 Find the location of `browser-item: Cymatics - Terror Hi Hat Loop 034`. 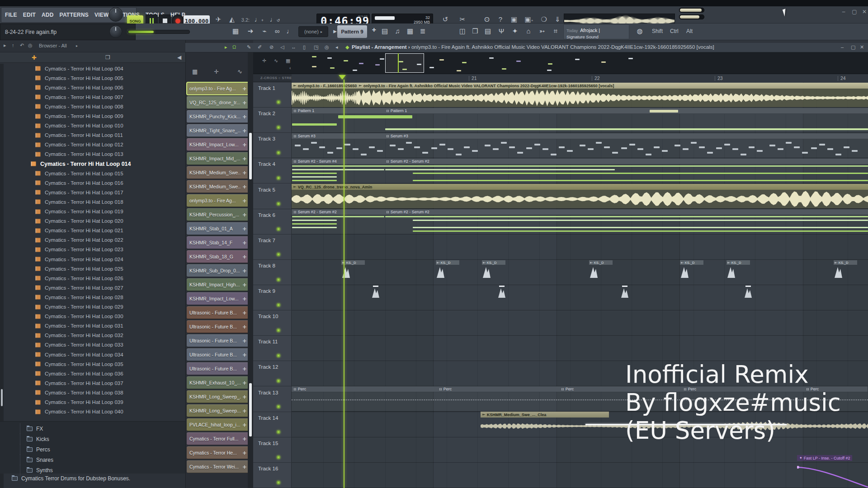

browser-item: Cymatics - Terror Hi Hat Loop 034 is located at coordinates (94, 354).